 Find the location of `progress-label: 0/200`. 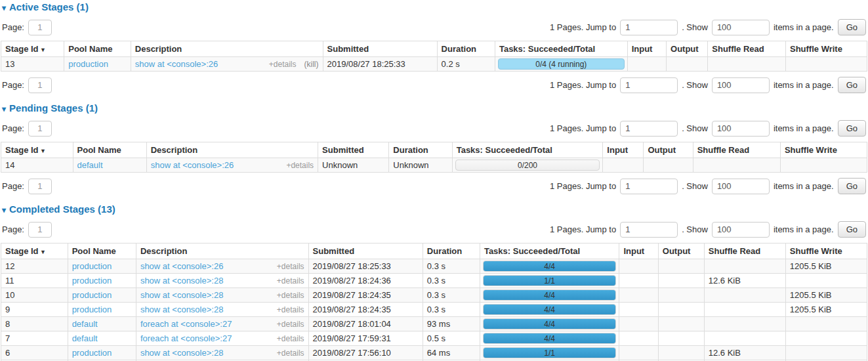

progress-label: 0/200 is located at coordinates (527, 165).